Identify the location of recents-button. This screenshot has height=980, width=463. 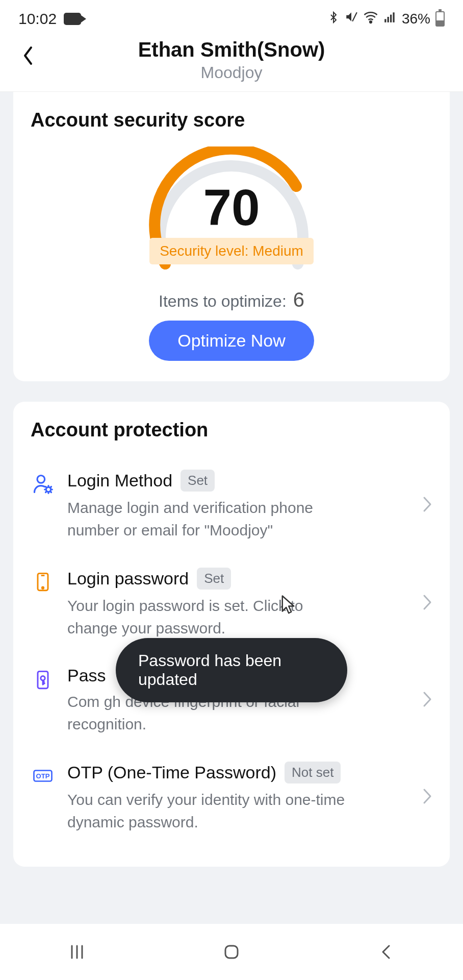
(77, 952).